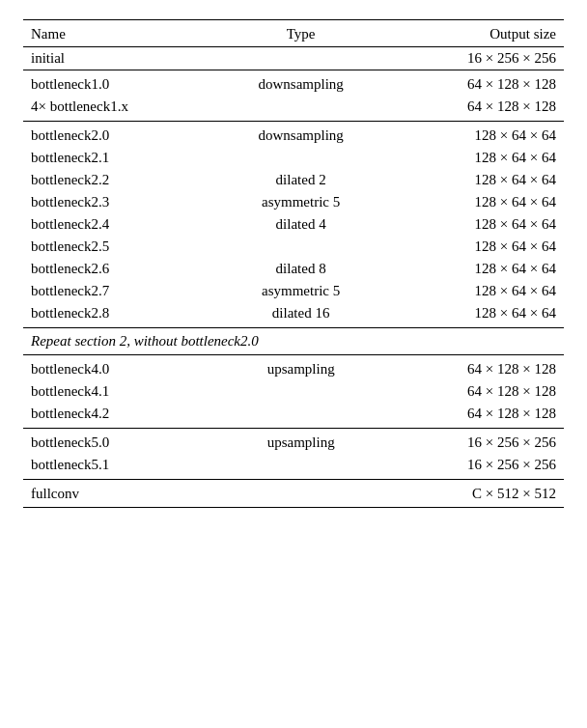 This screenshot has height=728, width=587. I want to click on table-row: 4× bottleneck1.x64 × 128 × 128, so click(294, 108).